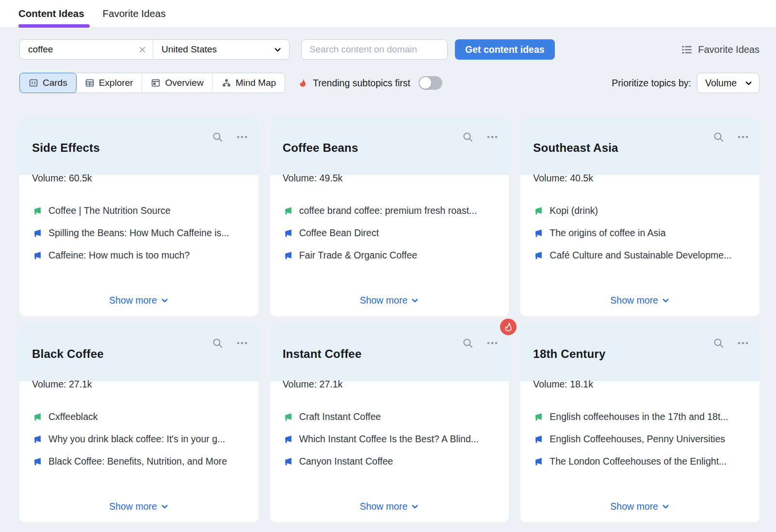  I want to click on trending-toggle-switch, so click(431, 83).